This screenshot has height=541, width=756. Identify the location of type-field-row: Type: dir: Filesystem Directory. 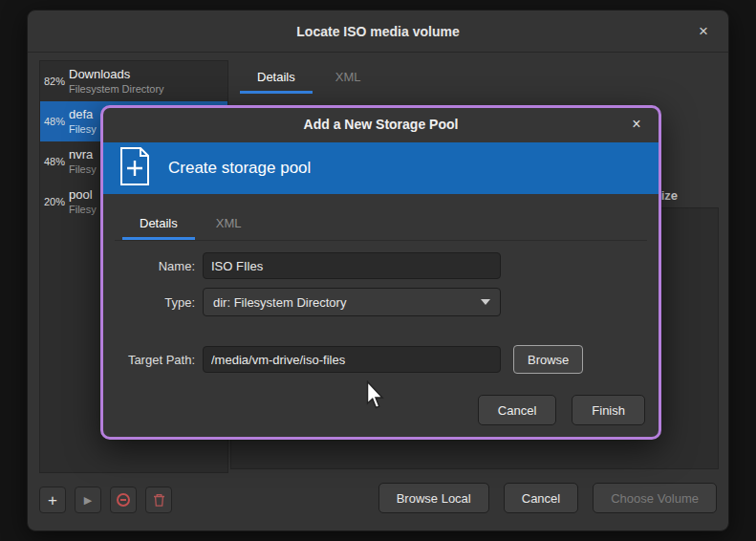
(377, 302).